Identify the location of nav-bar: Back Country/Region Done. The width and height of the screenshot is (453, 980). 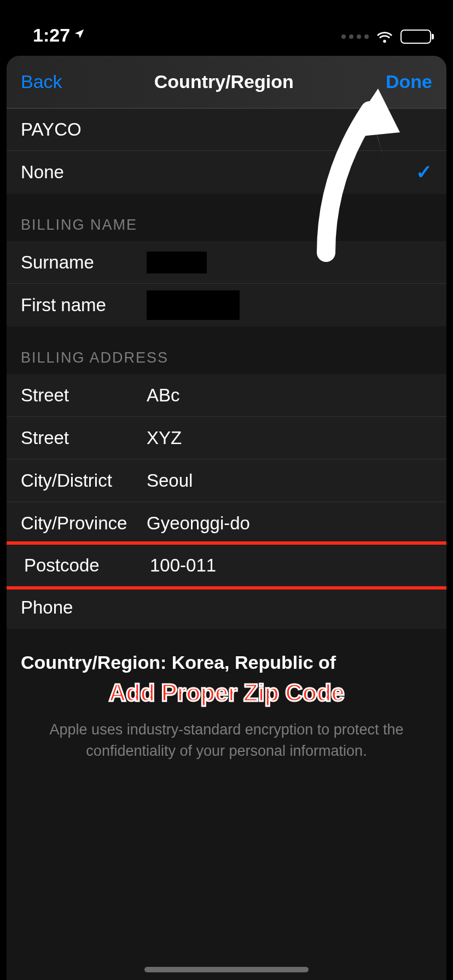
(226, 82).